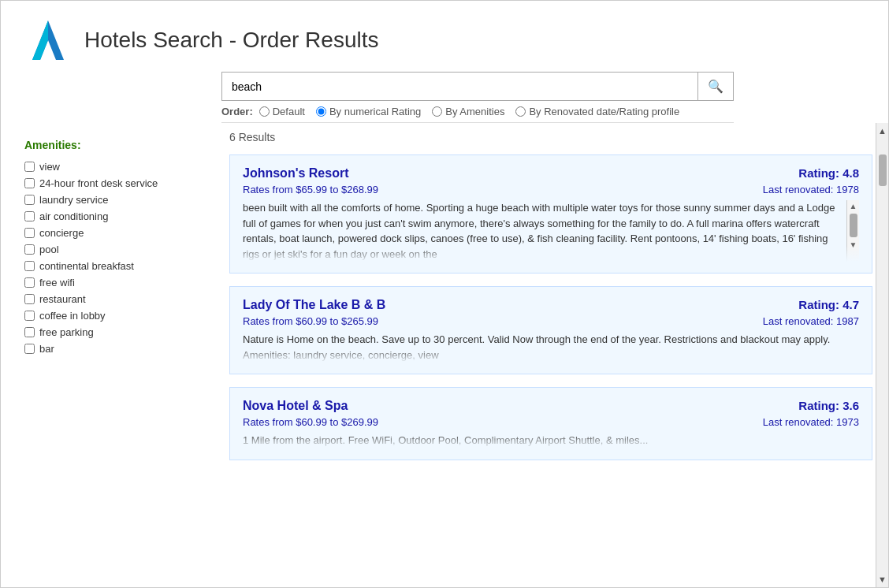  I want to click on hotel-rates: Rates from $60.99 to $265.99, so click(311, 322).